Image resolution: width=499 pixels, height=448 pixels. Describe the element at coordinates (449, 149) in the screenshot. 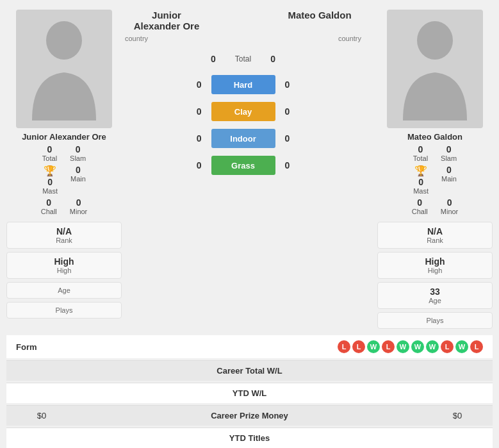

I see `right-slam-value: 0` at that location.